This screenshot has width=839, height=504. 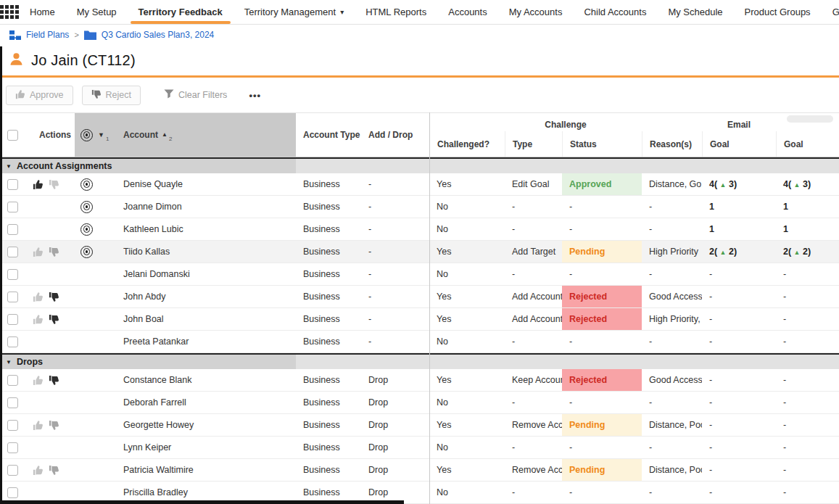 What do you see at coordinates (602, 144) in the screenshot?
I see `status-column-header: Status` at bounding box center [602, 144].